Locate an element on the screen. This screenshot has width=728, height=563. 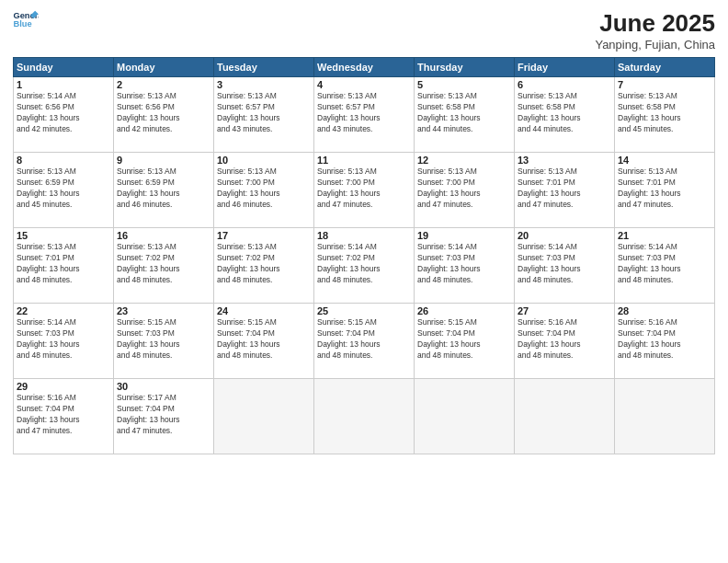
month-title: June 2025 is located at coordinates (654, 24).